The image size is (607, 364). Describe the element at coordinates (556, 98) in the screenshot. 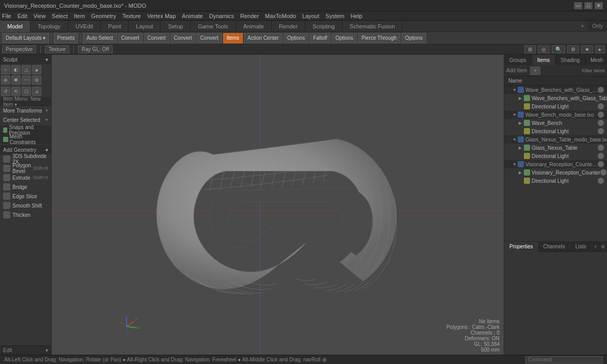

I see `tree-item-2: ▶ Wave_Benches_with_Glass_Table` at that location.